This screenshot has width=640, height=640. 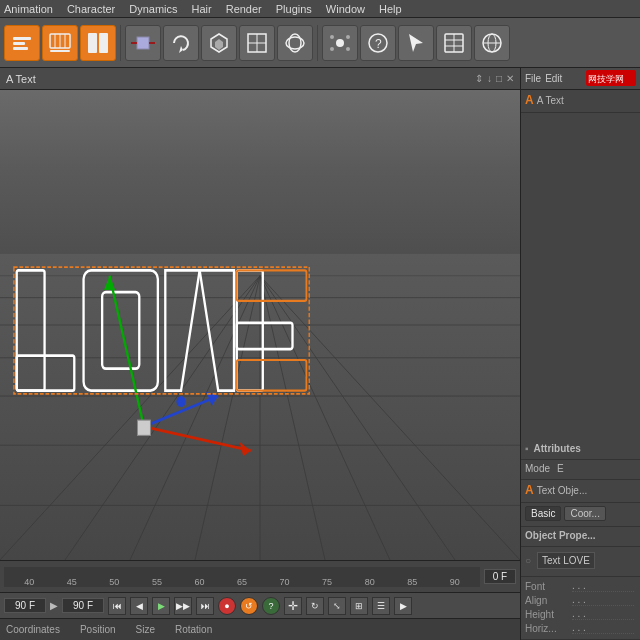 I want to click on rpanel-file-btn: File, so click(x=533, y=78).